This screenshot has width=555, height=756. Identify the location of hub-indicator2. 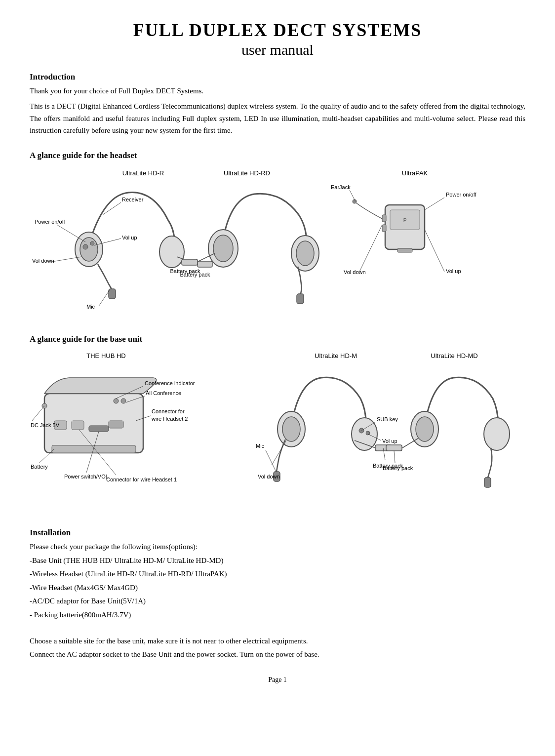
(123, 401).